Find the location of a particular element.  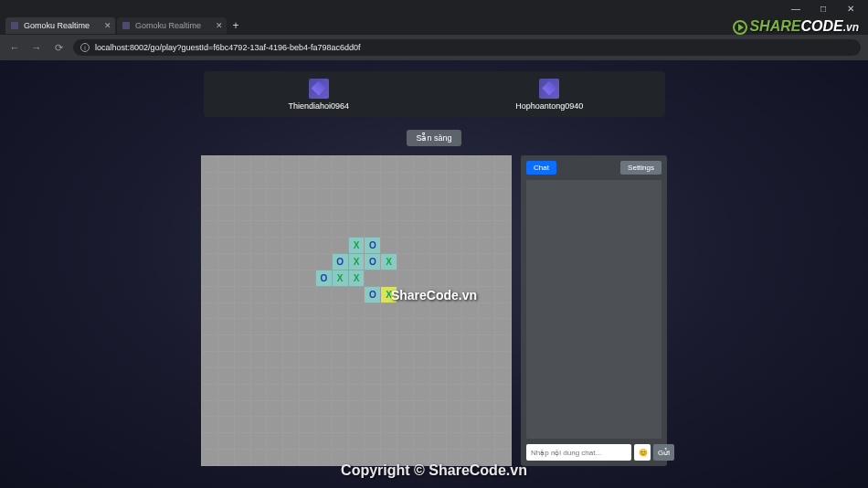

new-tab-button: + is located at coordinates (236, 26).